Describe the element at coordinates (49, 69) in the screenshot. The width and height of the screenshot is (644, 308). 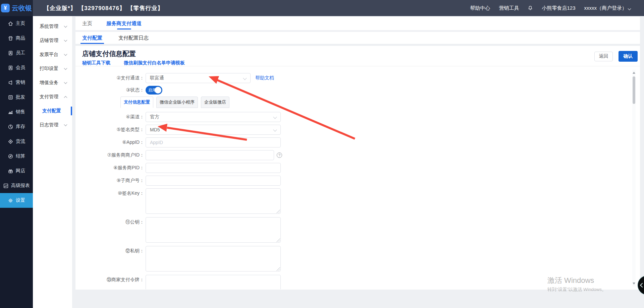
I see `submenu-label: 打印设置` at that location.